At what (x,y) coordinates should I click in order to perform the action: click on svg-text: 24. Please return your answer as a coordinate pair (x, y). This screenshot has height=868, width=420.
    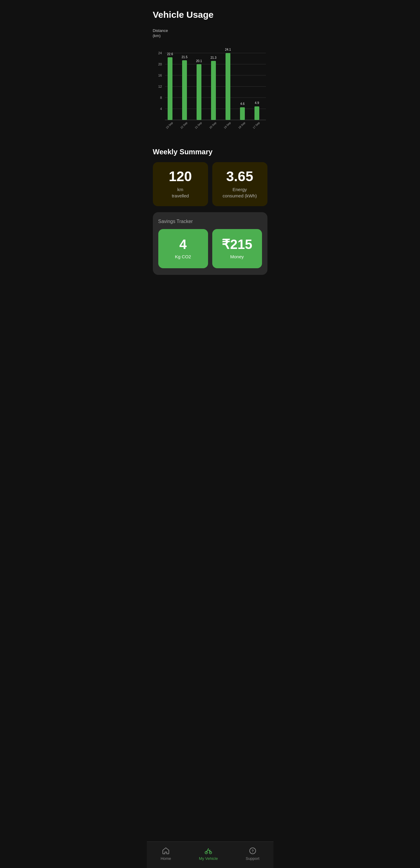
    Looking at the image, I should click on (160, 53).